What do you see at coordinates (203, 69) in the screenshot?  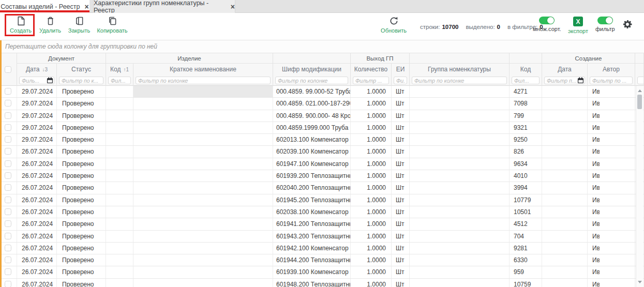 I see `column-header-short-name: Краткое наименование` at bounding box center [203, 69].